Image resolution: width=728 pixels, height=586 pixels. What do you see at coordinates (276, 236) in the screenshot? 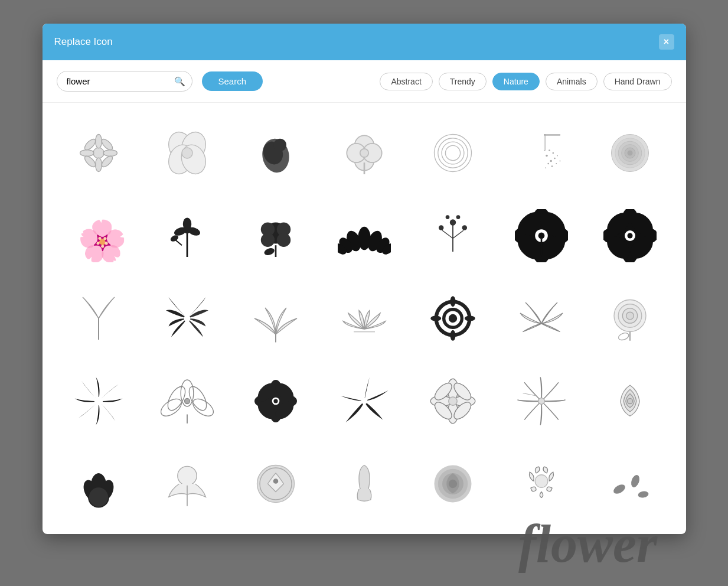
I see `icon-cotton-flower` at bounding box center [276, 236].